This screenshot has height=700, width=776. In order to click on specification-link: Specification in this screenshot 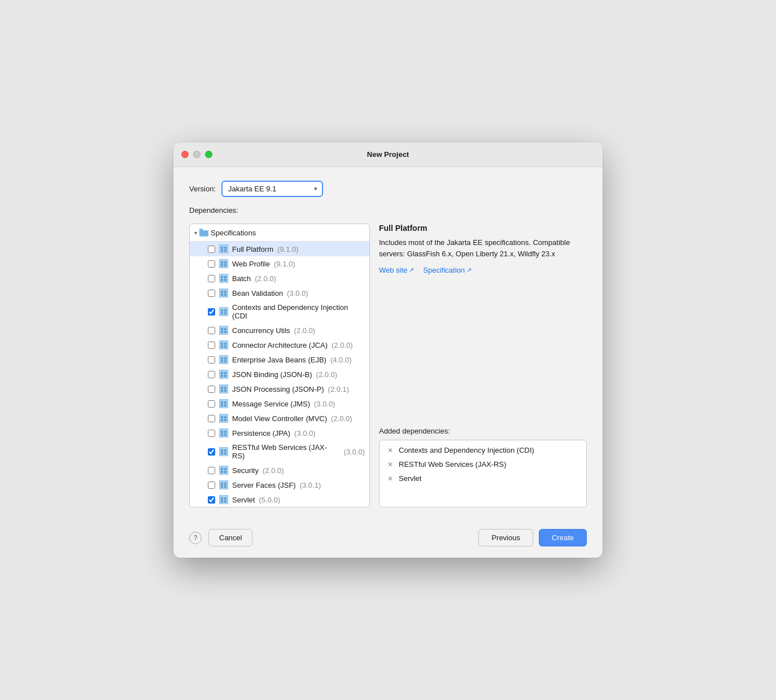, I will do `click(447, 270)`.